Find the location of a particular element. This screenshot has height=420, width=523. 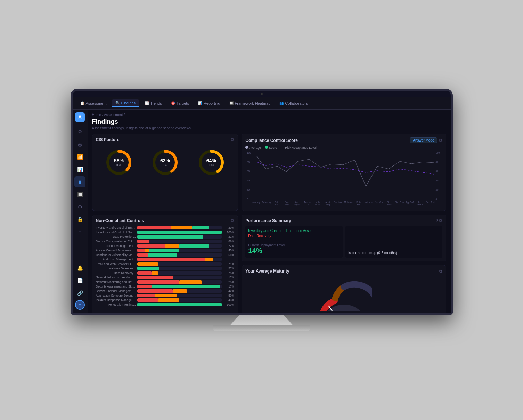

breadcrumb: Home / Assessment / is located at coordinates (269, 115).